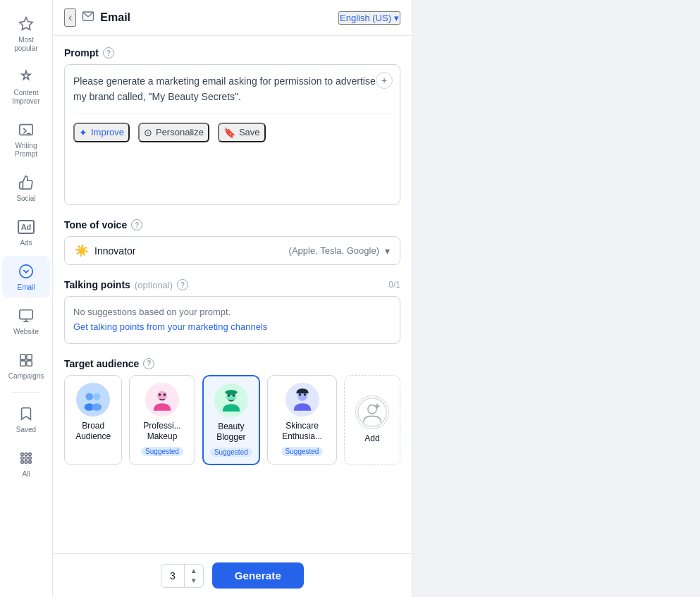  Describe the element at coordinates (26, 360) in the screenshot. I see `campaigns-icon` at that location.